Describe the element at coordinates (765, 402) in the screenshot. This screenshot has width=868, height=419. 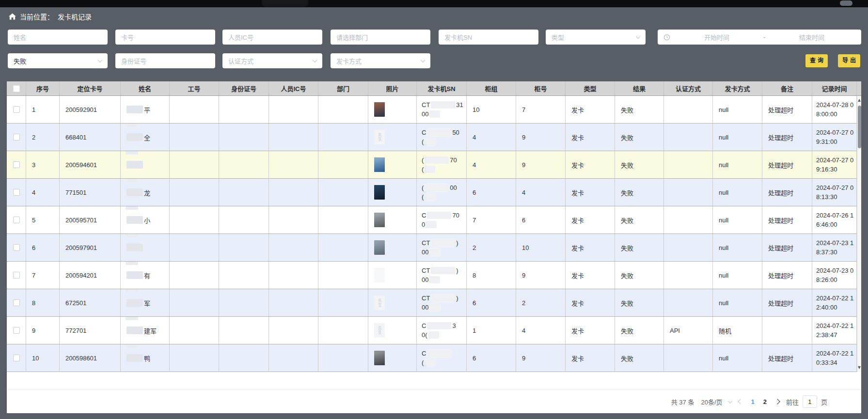
I see `page-number: 2` at that location.